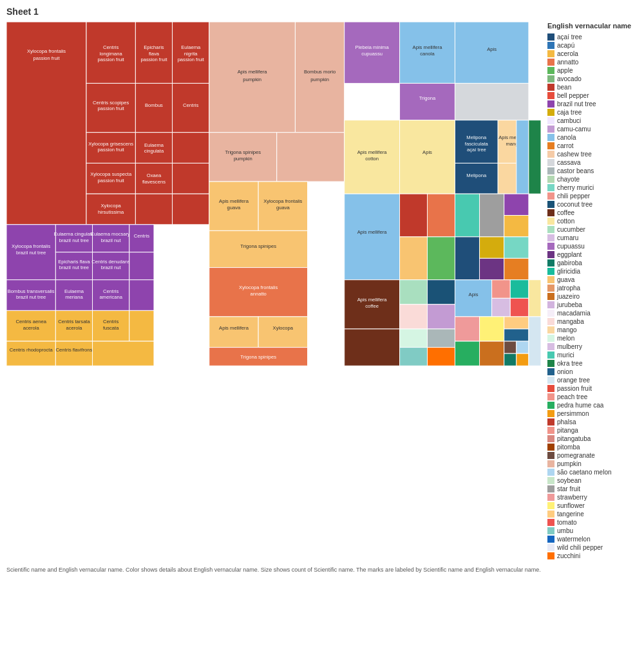  Describe the element at coordinates (572, 497) in the screenshot. I see `legend-item-label: strawberry` at that location.